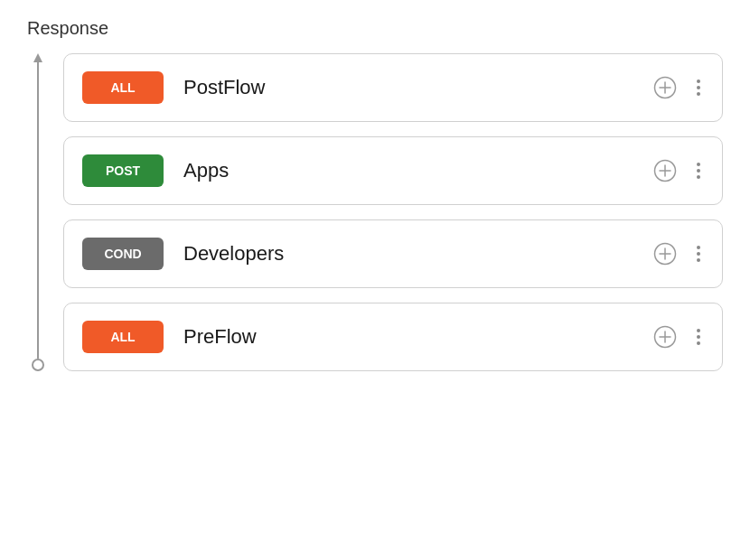 The width and height of the screenshot is (750, 560). Describe the element at coordinates (375, 29) in the screenshot. I see `page-title: Response` at that location.